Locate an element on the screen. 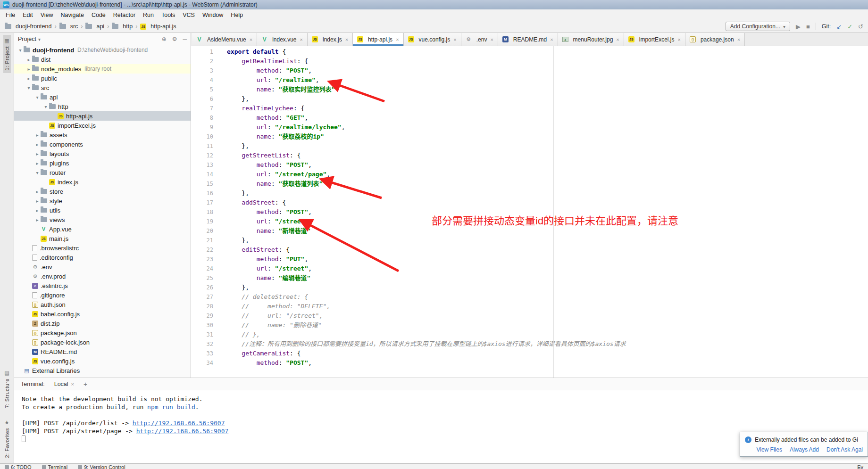 The width and height of the screenshot is (868, 469). menu-refactor: Refactor is located at coordinates (125, 15).